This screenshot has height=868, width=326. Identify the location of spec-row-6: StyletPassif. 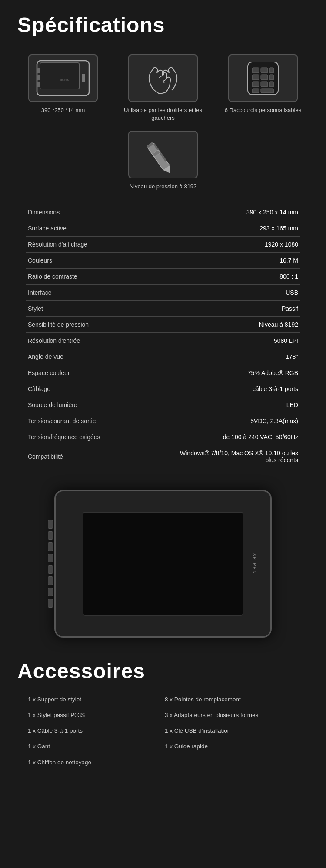
(163, 308).